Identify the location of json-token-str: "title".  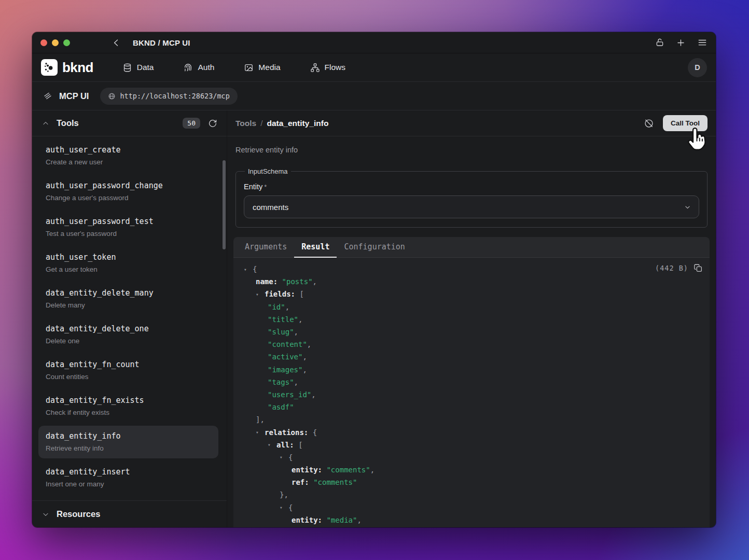
(283, 319).